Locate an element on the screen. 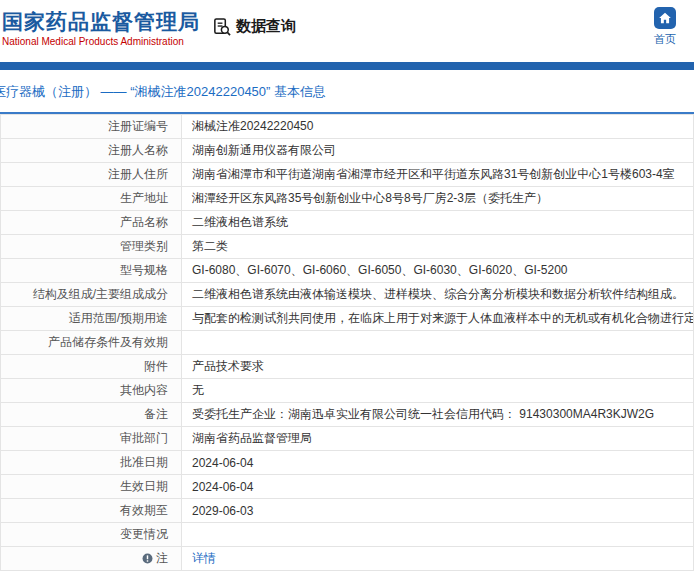 The image size is (694, 577). row-value: 无 is located at coordinates (438, 391).